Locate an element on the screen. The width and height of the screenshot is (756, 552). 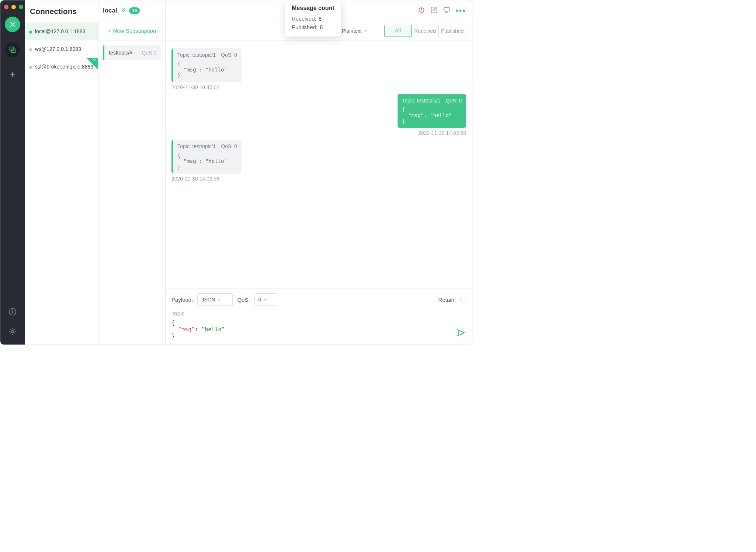
zoom-window-icon is located at coordinates (21, 7).